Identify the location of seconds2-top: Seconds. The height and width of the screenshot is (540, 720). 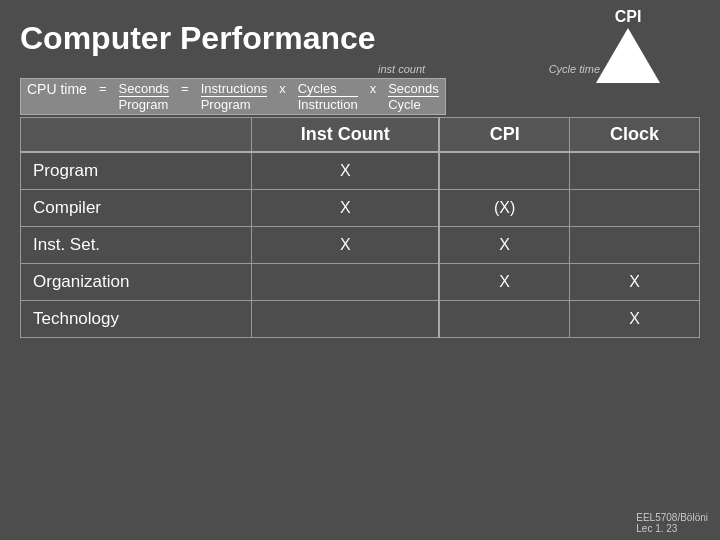
(414, 89).